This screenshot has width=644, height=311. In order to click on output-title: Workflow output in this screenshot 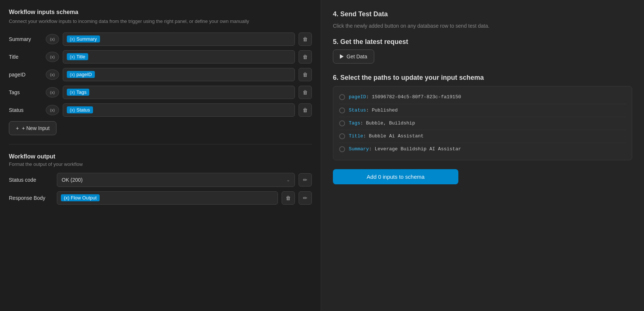, I will do `click(160, 157)`.